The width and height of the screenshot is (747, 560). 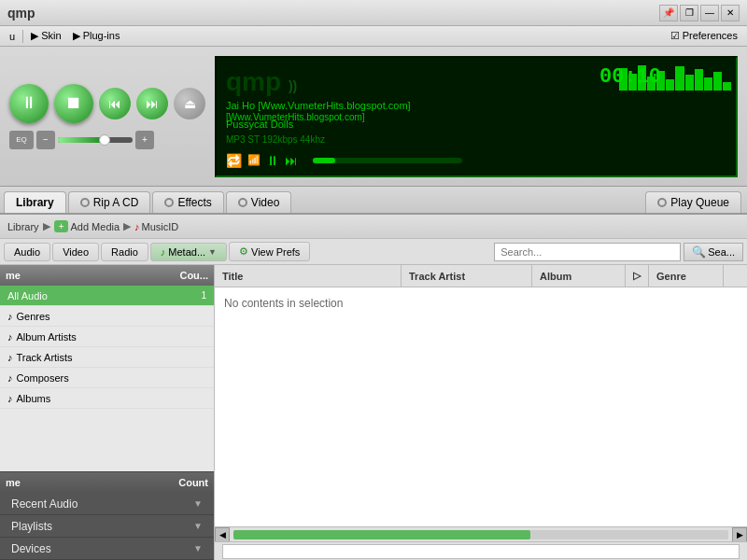 I want to click on album-artists-icon: ♪, so click(x=10, y=337).